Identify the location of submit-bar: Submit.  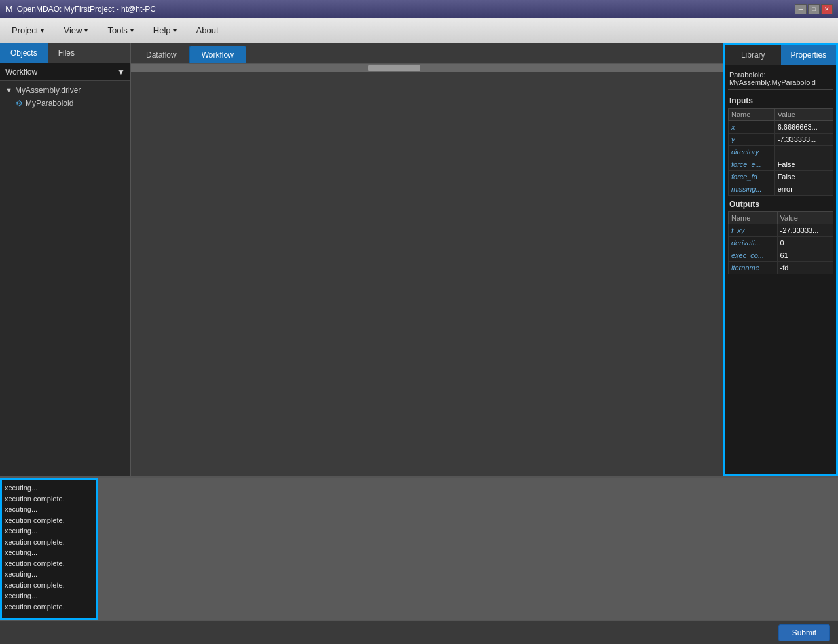
(419, 632).